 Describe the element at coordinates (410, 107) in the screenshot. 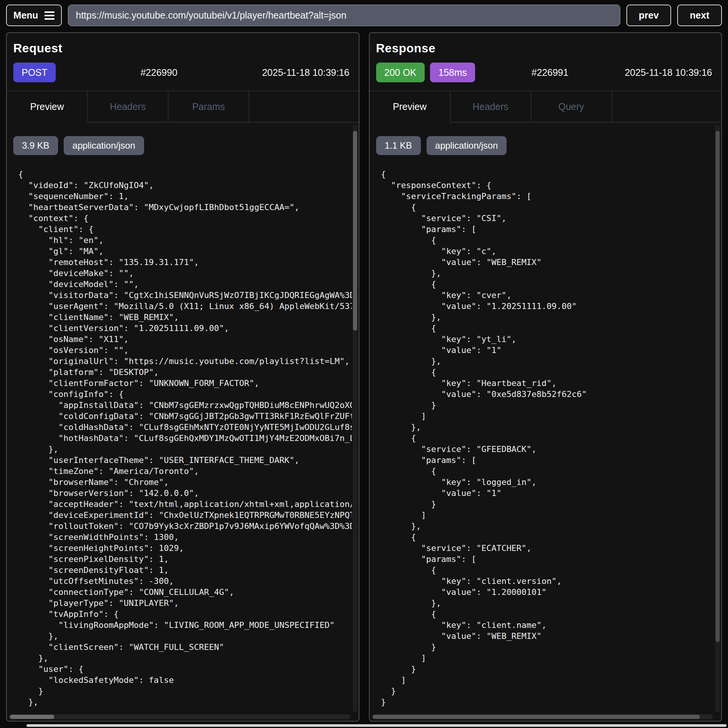

I see `tab-response-preview: Preview` at that location.